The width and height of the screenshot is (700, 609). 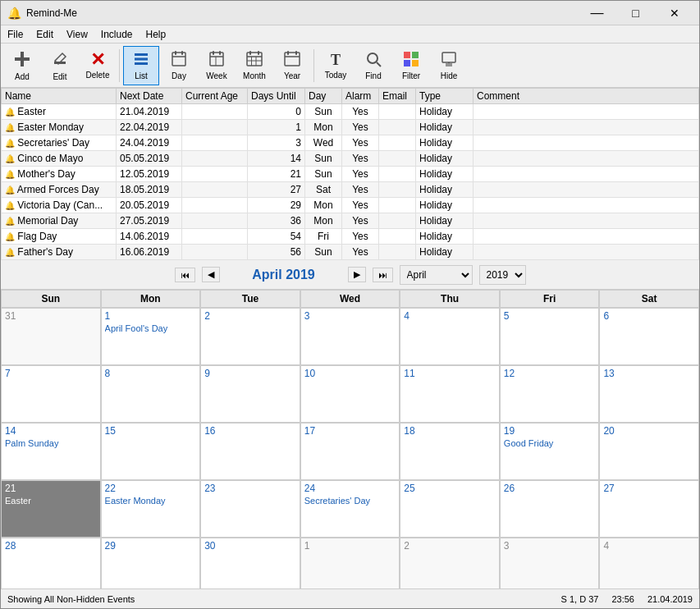 I want to click on toolbar-year: Year, so click(x=292, y=66).